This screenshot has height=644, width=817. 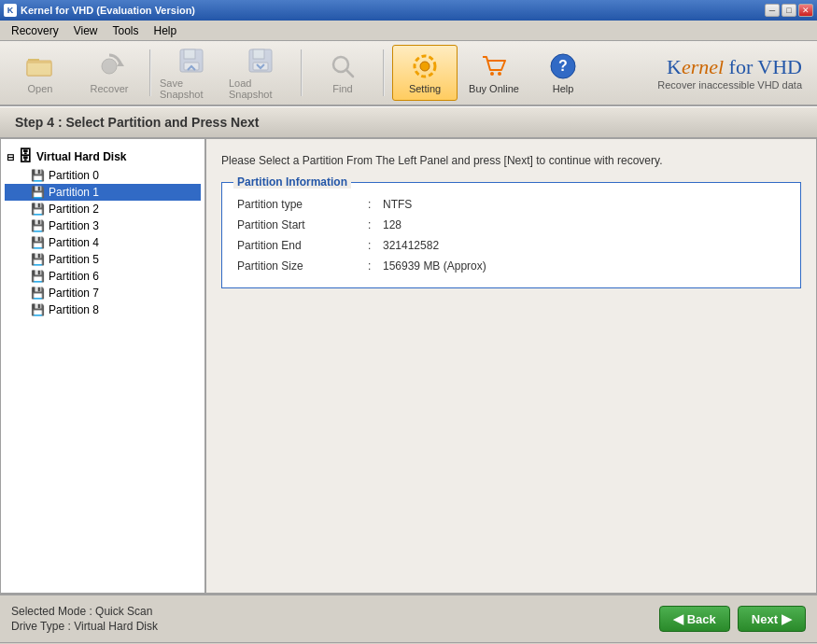 I want to click on partition-type-label: Partition type, so click(x=303, y=204).